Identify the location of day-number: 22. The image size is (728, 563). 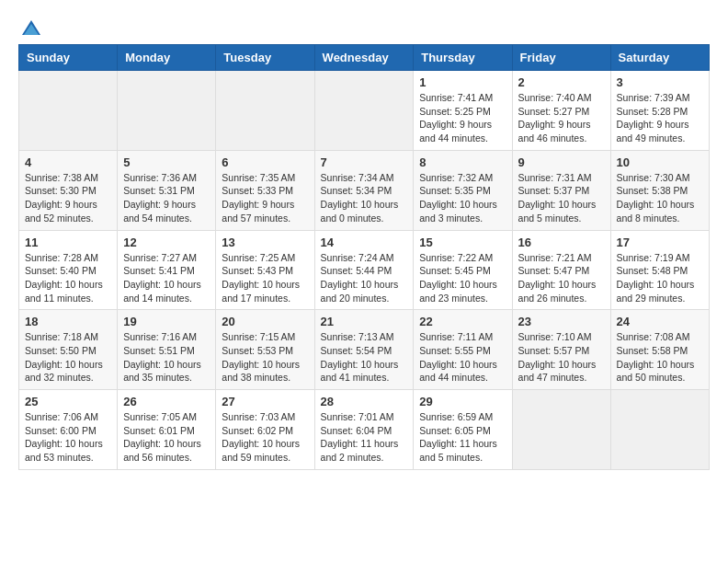
(462, 322).